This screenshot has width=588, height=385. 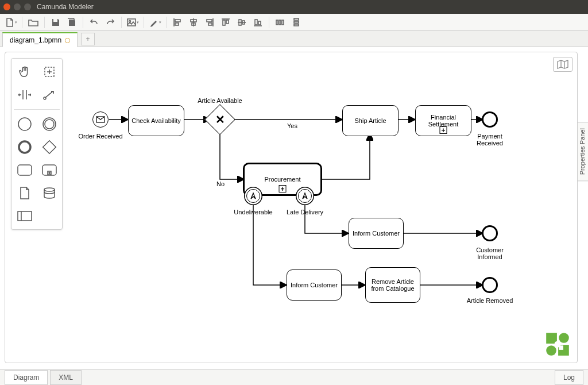 What do you see at coordinates (569, 378) in the screenshot?
I see `log-toggle: Log` at bounding box center [569, 378].